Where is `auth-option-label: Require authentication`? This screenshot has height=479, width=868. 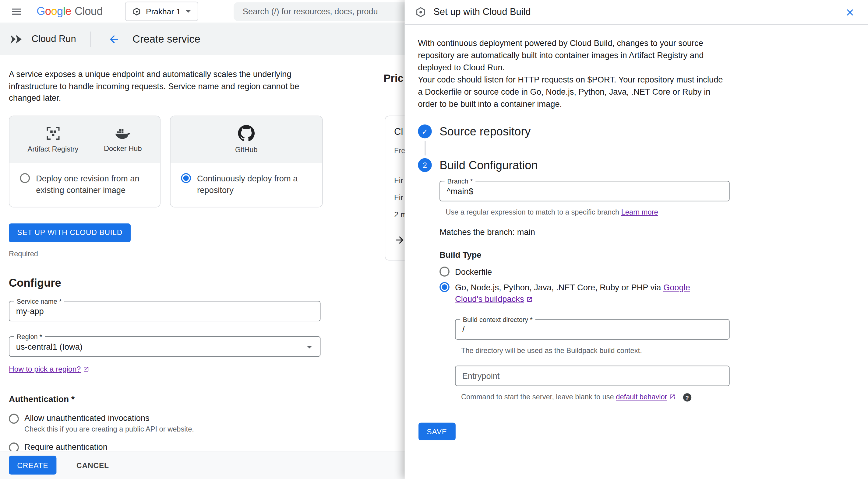 auth-option-label: Require authentication is located at coordinates (91, 446).